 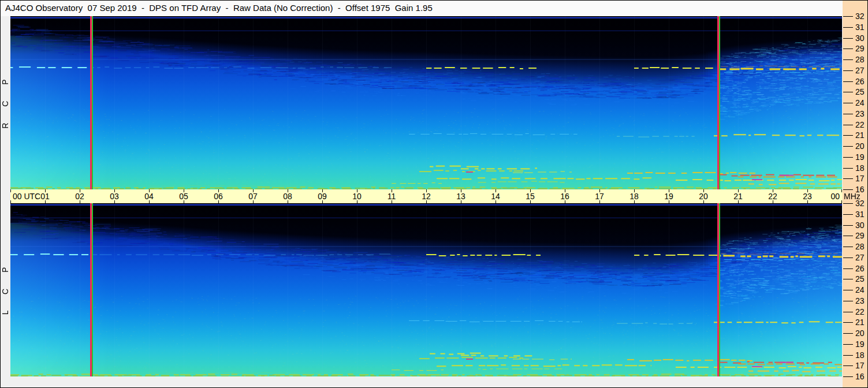 What do you see at coordinates (219, 8) in the screenshot?
I see `page-title: AJ4CO Observatory 07 Sep 2019 - DPS on T…` at bounding box center [219, 8].